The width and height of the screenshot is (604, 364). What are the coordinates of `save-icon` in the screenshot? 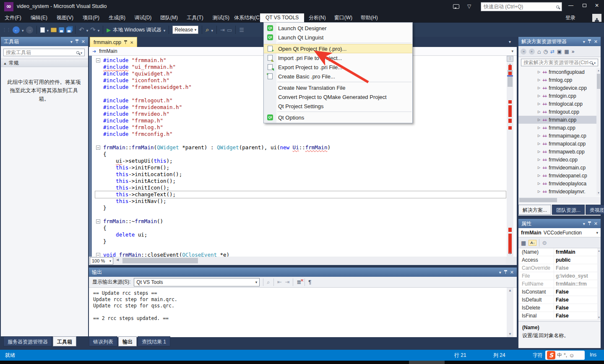 It's located at (61, 30).